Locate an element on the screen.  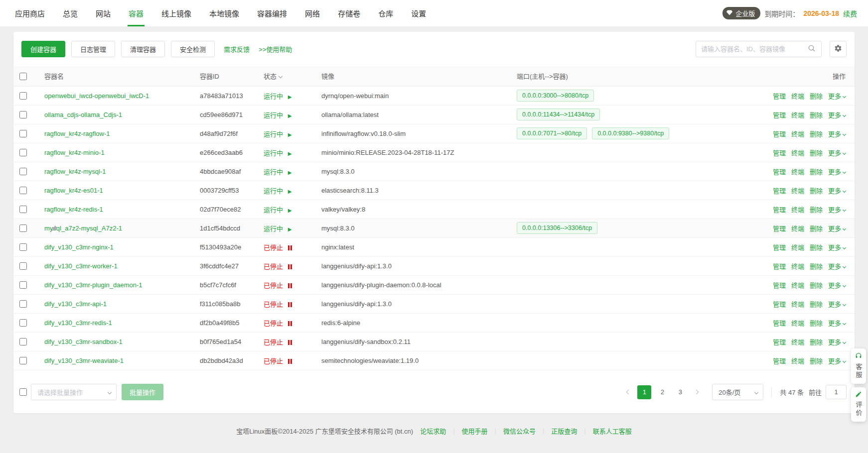
nav-item-0: 应用商店 is located at coordinates (30, 13).